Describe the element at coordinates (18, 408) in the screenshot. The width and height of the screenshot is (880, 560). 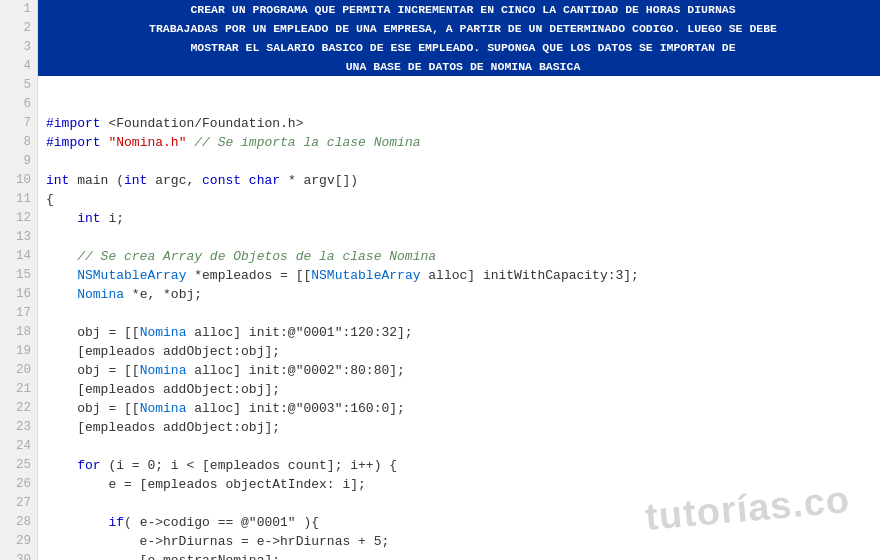
I see `line-number-22: 22` at that location.